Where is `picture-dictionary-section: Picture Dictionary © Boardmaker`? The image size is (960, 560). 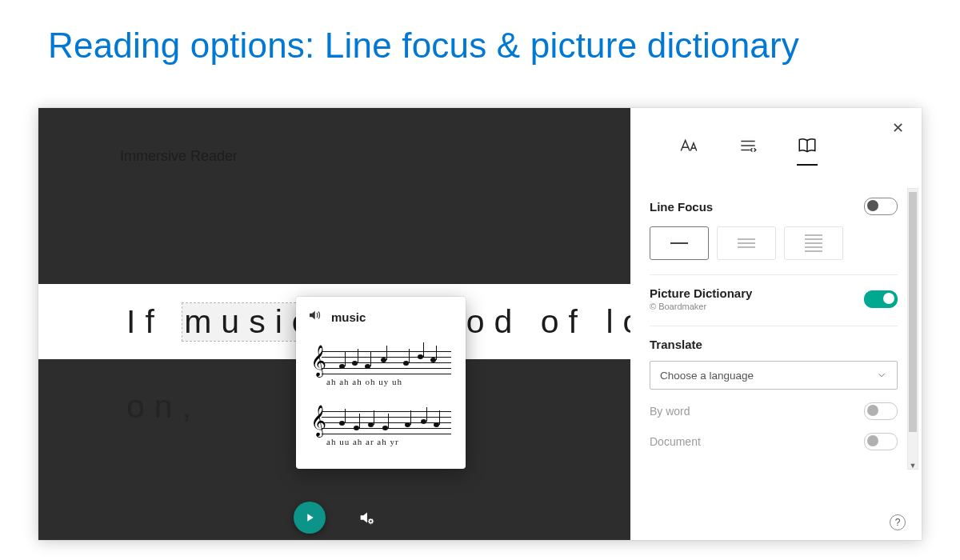
picture-dictionary-section: Picture Dictionary © Boardmaker is located at coordinates (774, 301).